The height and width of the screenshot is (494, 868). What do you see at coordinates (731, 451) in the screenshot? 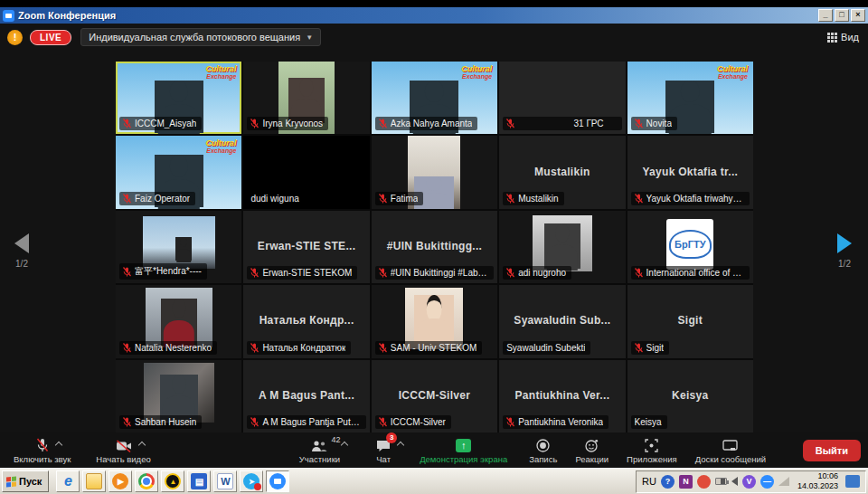
I see `whiteboards-button: Доски сообщений` at bounding box center [731, 451].